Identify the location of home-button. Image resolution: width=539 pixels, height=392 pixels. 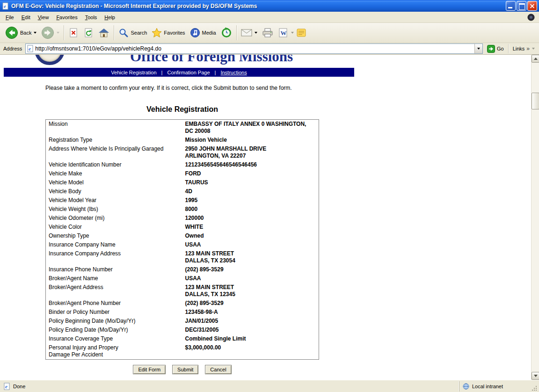
(104, 33).